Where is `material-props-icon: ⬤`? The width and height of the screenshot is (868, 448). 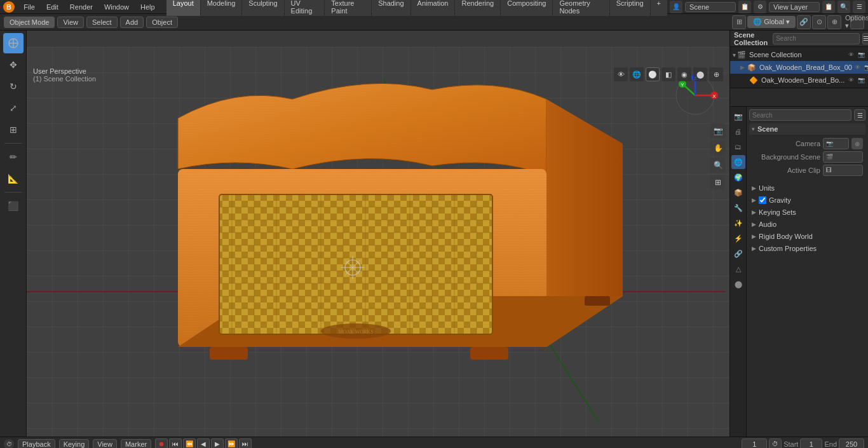 material-props-icon: ⬤ is located at coordinates (738, 284).